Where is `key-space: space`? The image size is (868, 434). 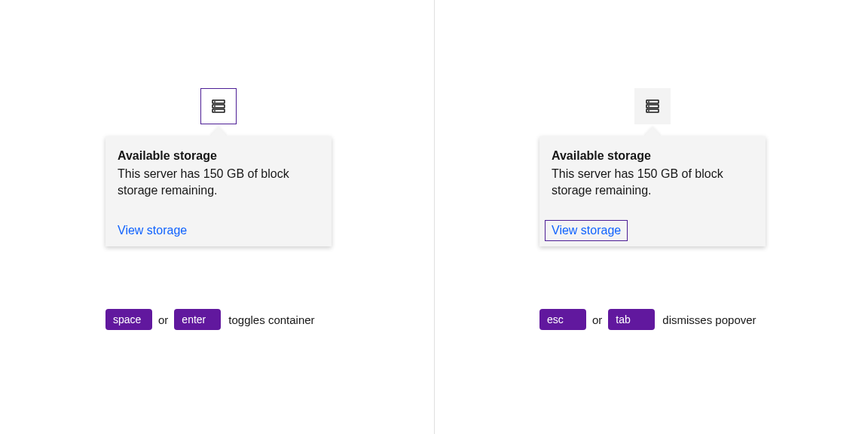
key-space: space is located at coordinates (129, 319).